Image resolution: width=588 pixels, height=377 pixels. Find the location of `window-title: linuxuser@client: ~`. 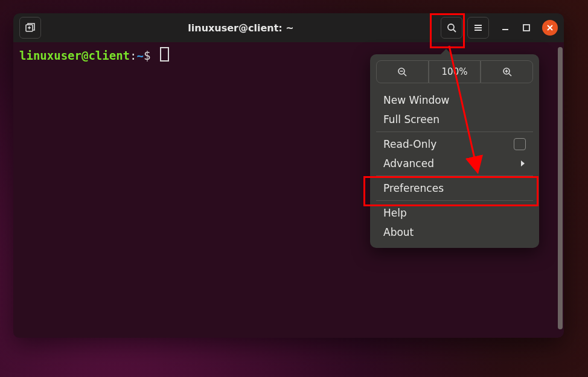

window-title: linuxuser@client: ~ is located at coordinates (241, 28).